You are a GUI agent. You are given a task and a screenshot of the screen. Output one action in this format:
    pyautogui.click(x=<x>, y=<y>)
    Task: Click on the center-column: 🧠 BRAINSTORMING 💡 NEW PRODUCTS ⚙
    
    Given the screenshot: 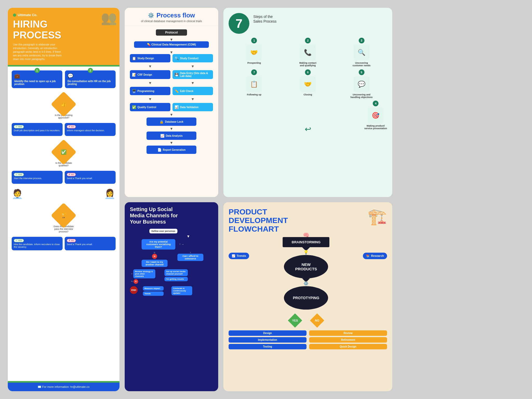 What is the action you would take?
    pyautogui.click(x=306, y=282)
    